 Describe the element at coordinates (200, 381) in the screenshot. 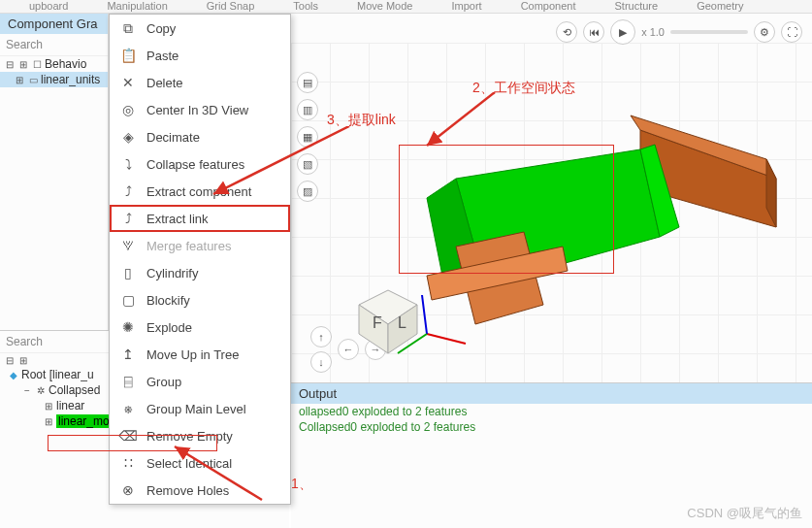

I see `menu-group: ⌸Group` at that location.